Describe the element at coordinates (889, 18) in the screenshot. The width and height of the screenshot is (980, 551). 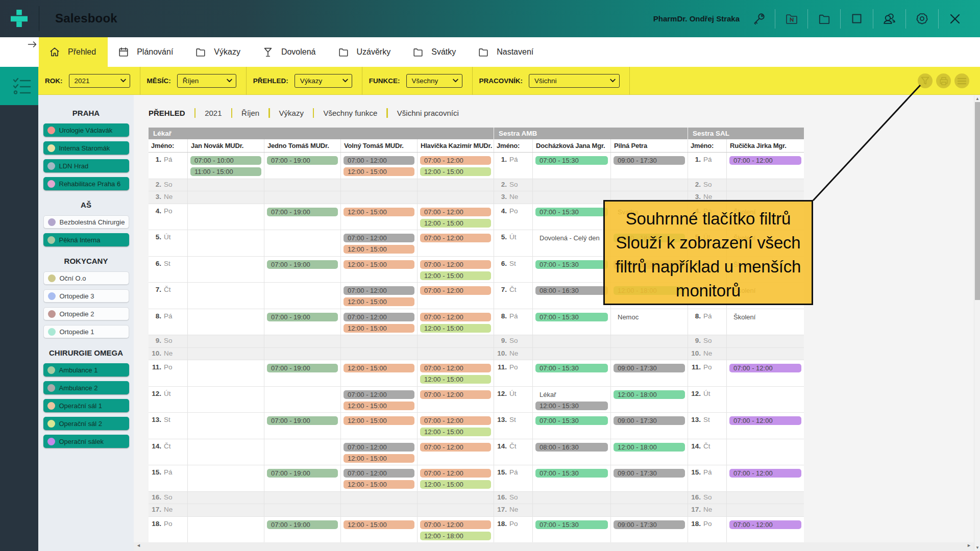
I see `header-users-button` at that location.